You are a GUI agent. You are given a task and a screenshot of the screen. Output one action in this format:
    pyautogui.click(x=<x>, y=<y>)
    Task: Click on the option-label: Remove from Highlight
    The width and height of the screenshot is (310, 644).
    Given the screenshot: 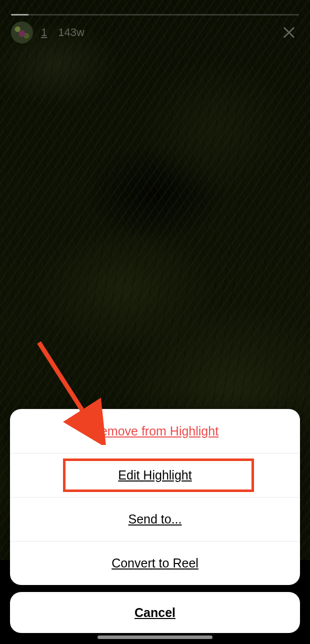 What is the action you would take?
    pyautogui.click(x=155, y=431)
    